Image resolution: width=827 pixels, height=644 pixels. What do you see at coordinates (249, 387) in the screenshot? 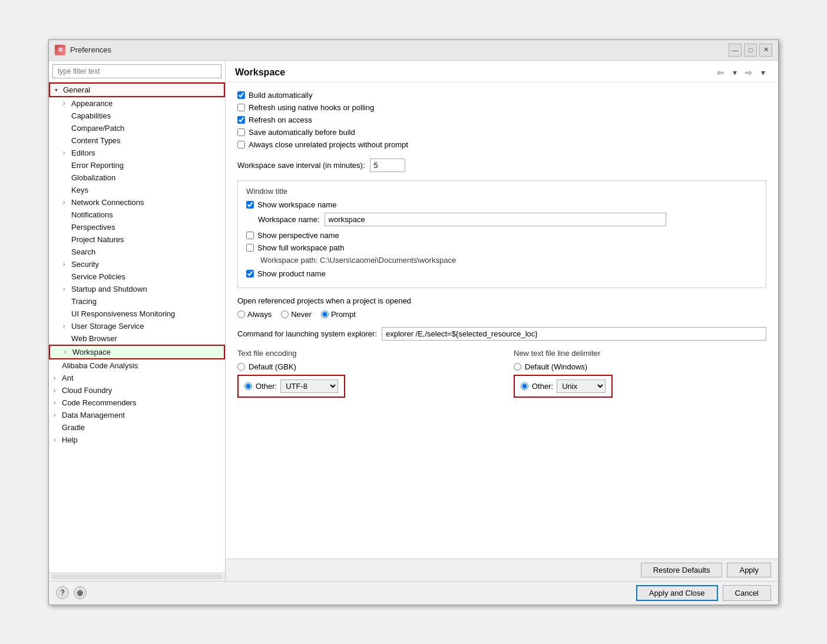
I see `encoding-other-radio` at bounding box center [249, 387].